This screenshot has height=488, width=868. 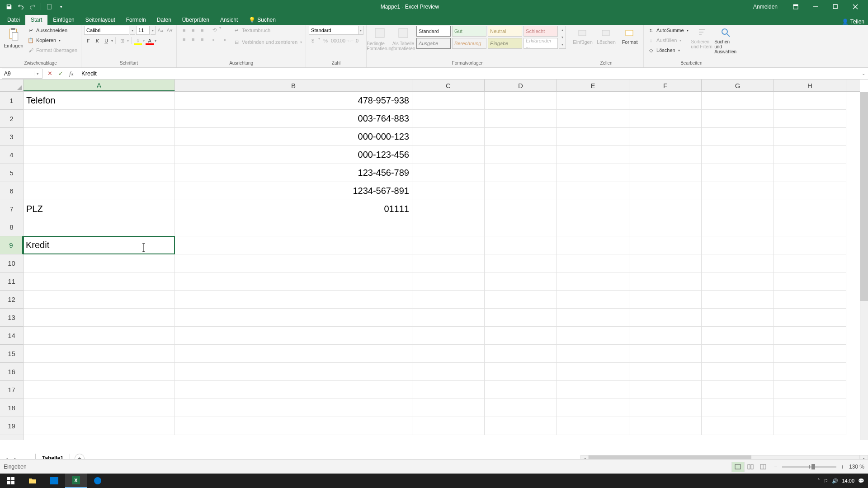 What do you see at coordinates (268, 30) in the screenshot?
I see `wrap-text-button: ↵Textumbruch` at bounding box center [268, 30].